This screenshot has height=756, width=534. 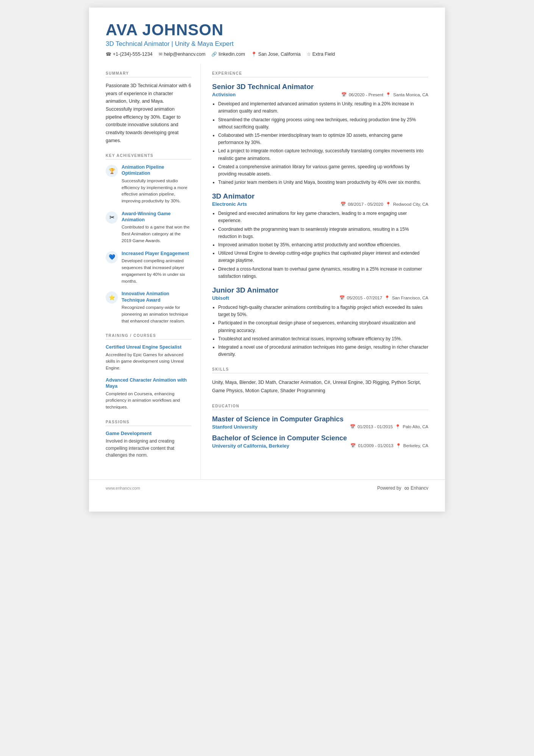 What do you see at coordinates (108, 54) in the screenshot?
I see `phone-icon: ☎` at bounding box center [108, 54].